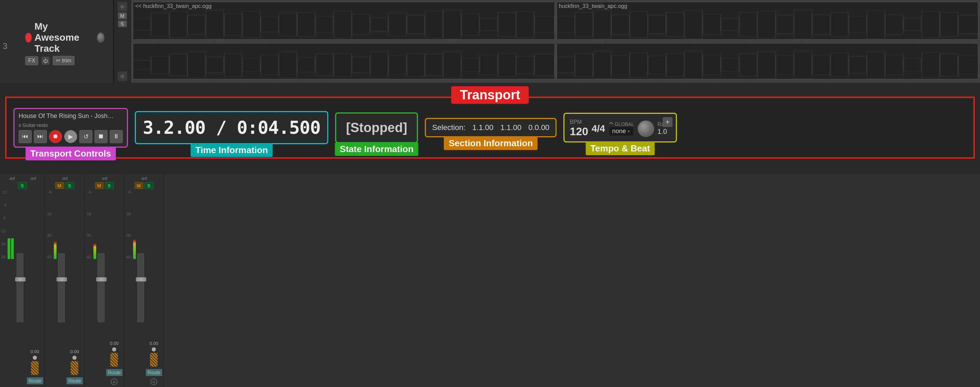  Describe the element at coordinates (58, 61) in the screenshot. I see `trim-icon: ✂` at that location.